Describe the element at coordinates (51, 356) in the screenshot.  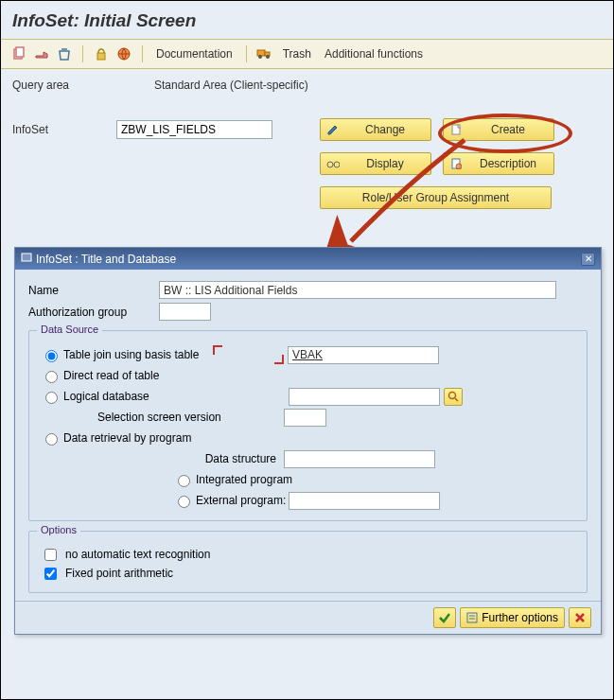
I see `radio-table-join` at that location.